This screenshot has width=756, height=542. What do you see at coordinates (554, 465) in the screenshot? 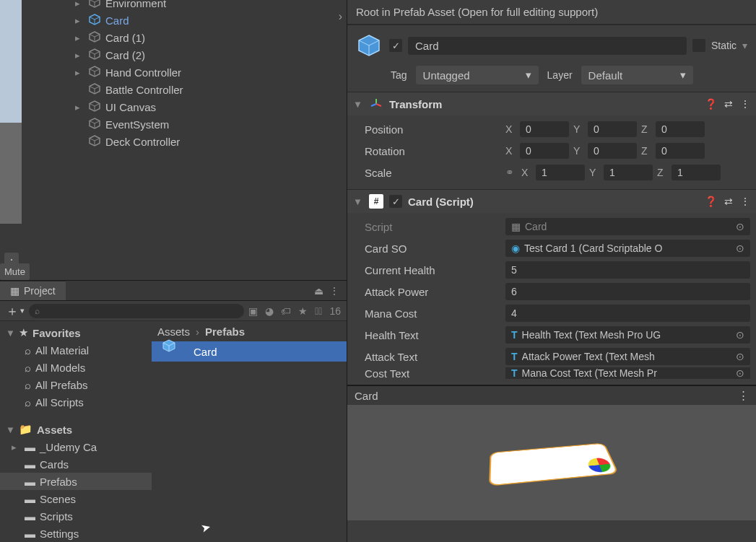
I see `card-preview` at bounding box center [554, 465].